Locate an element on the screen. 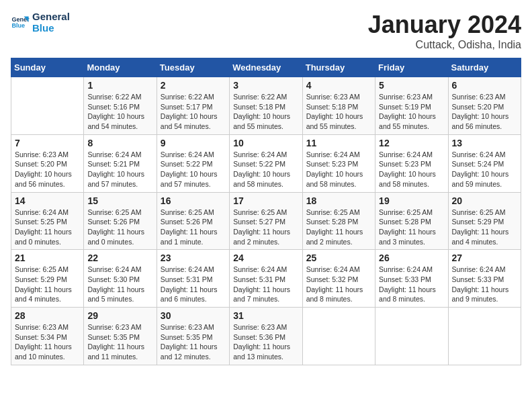 This screenshot has height=411, width=532. day-number: 3 is located at coordinates (266, 85).